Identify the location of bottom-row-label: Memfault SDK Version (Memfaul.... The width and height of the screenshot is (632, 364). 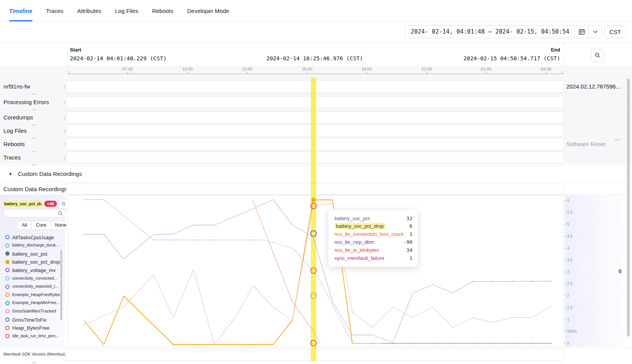
(36, 354).